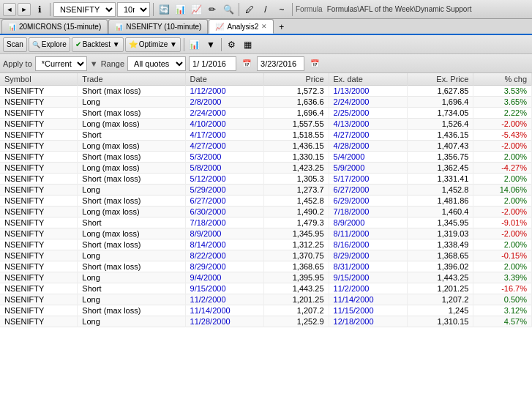 Image resolution: width=532 pixels, height=402 pixels. Describe the element at coordinates (248, 45) in the screenshot. I see `grid-icon: ▦` at that location.